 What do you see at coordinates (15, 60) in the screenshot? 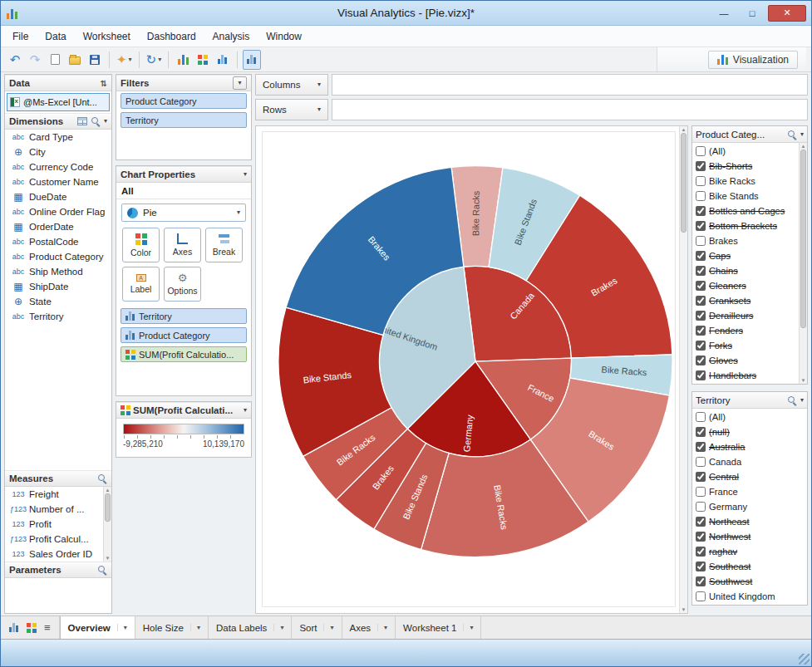
I see `undo-button: ↶` at bounding box center [15, 60].